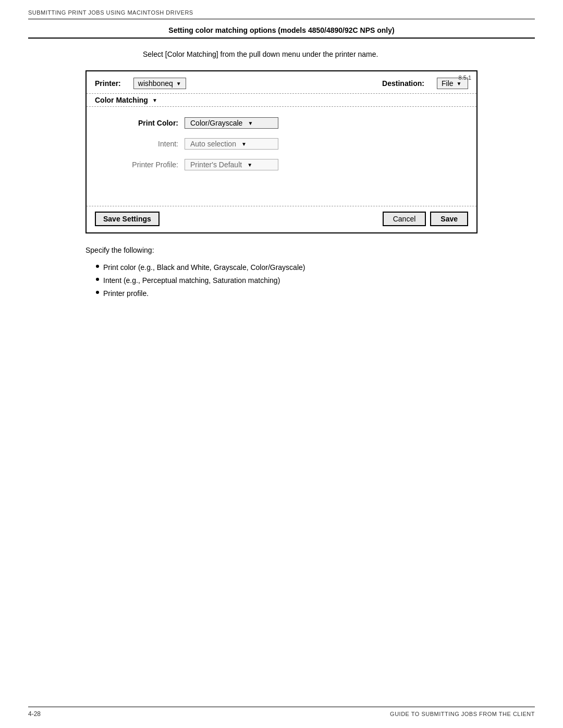 This screenshot has width=563, height=728. What do you see at coordinates (244, 144) in the screenshot?
I see `intent-arrow: ▼` at bounding box center [244, 144].